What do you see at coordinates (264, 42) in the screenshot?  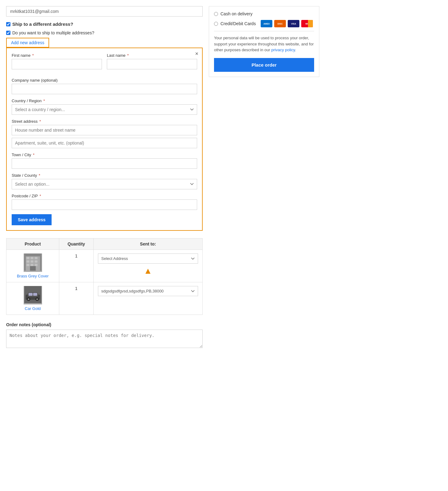 I see `payment-box: Cash on delivery Credit/Debit Cards AMEX…` at bounding box center [264, 42].